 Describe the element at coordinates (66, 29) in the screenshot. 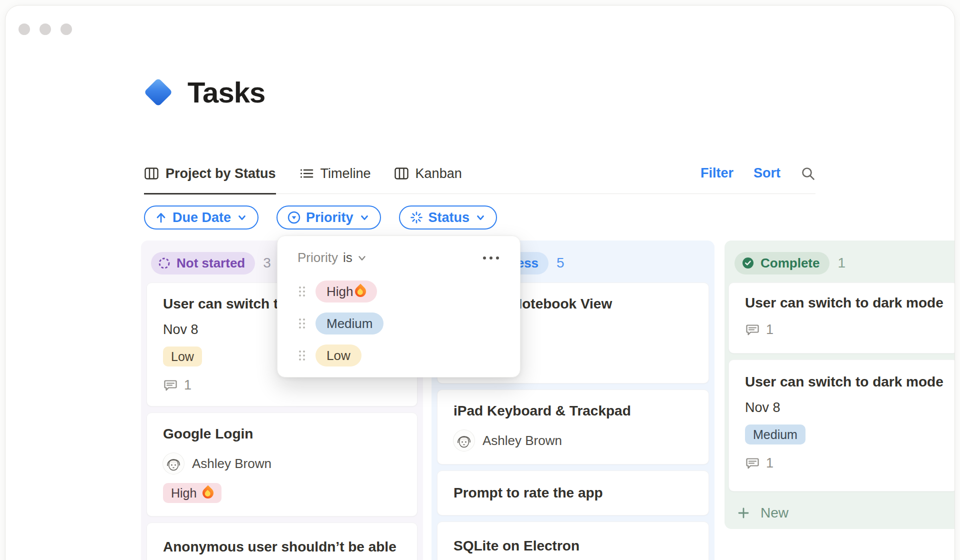

I see `maximize-window-button` at that location.